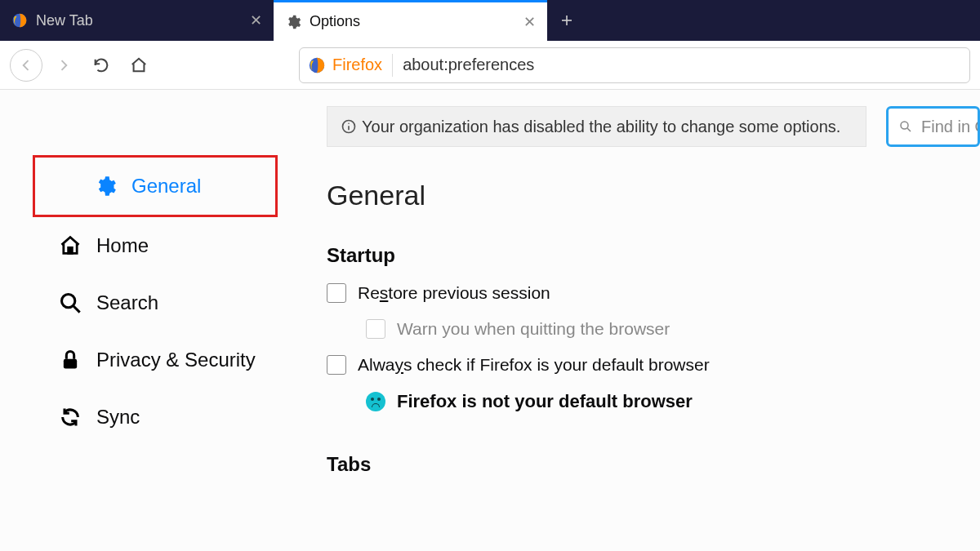 The height and width of the screenshot is (551, 980). What do you see at coordinates (127, 303) in the screenshot?
I see `sidebar-item-label: Search` at bounding box center [127, 303].